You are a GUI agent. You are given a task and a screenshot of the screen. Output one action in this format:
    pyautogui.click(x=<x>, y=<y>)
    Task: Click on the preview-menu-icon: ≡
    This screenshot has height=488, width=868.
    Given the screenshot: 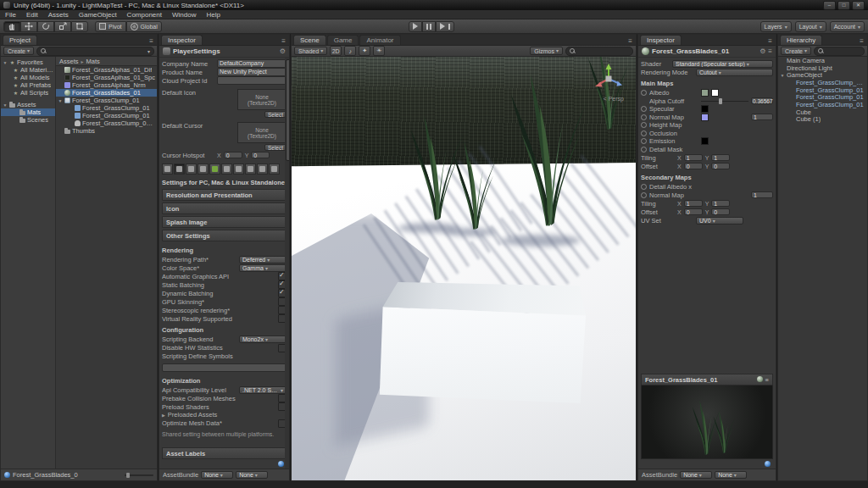 What is the action you would take?
    pyautogui.click(x=767, y=380)
    